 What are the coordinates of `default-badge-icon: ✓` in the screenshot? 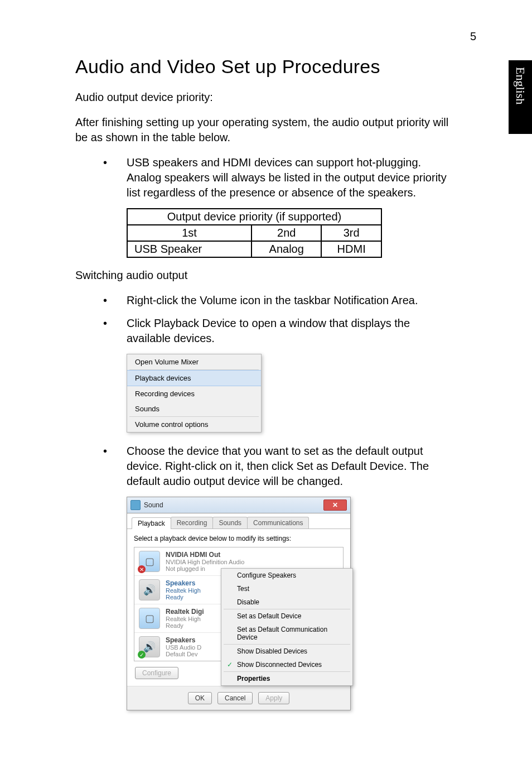 It's located at (142, 655).